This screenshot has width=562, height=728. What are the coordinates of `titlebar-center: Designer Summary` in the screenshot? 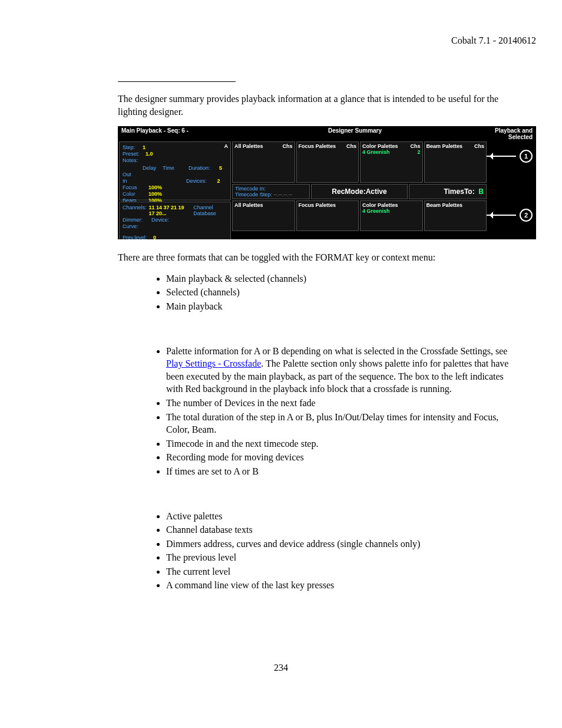 It's located at (355, 134).